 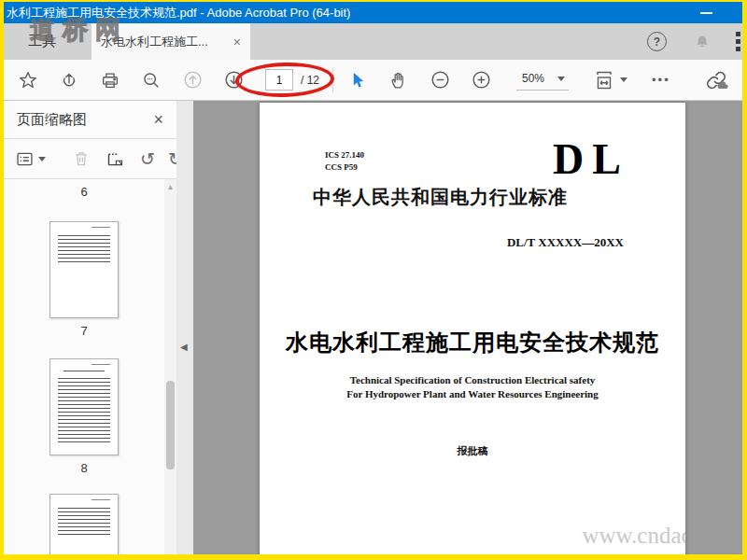 I want to click on thumbnail-label: 8, so click(x=84, y=469).